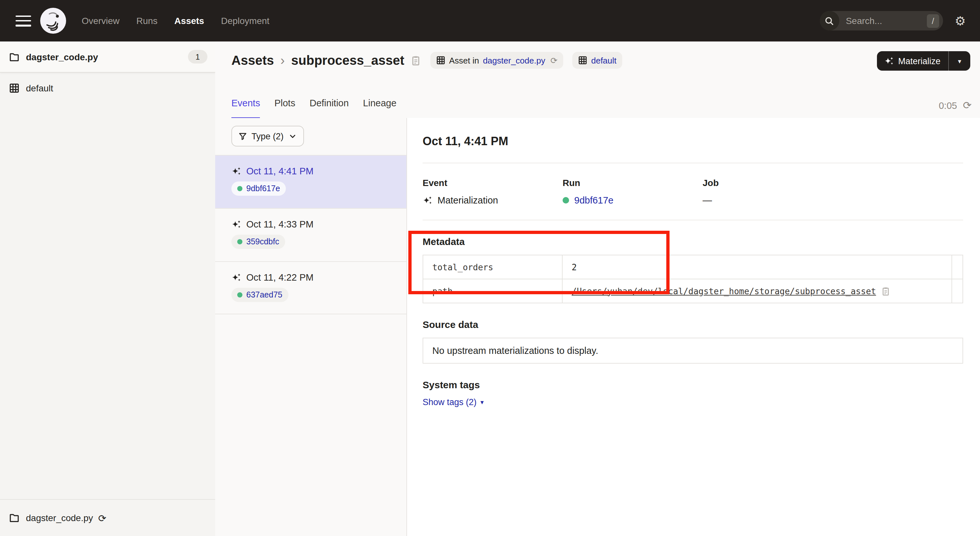 The image size is (980, 536). What do you see at coordinates (468, 200) in the screenshot?
I see `event-type-value: Materialization` at bounding box center [468, 200].